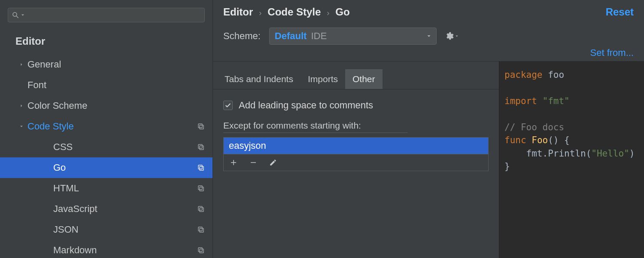 This screenshot has width=644, height=258. Describe the element at coordinates (106, 188) in the screenshot. I see `sidebar-item-html: HTML` at that location.